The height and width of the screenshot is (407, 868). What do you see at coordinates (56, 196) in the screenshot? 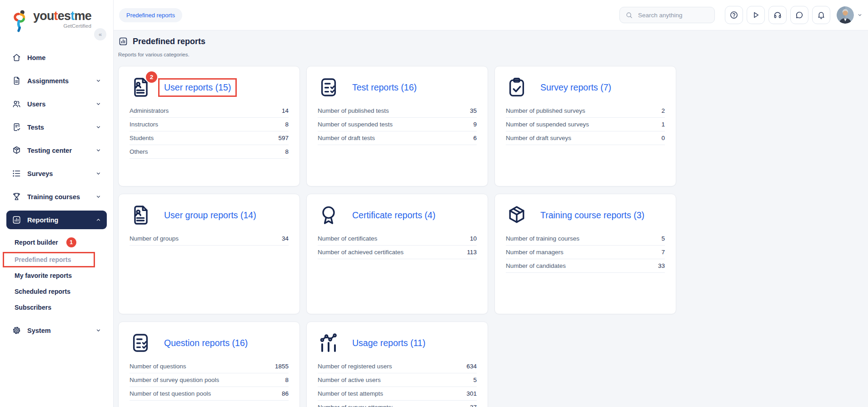
I see `sidebar-item-training-courses: Training courses` at bounding box center [56, 196].